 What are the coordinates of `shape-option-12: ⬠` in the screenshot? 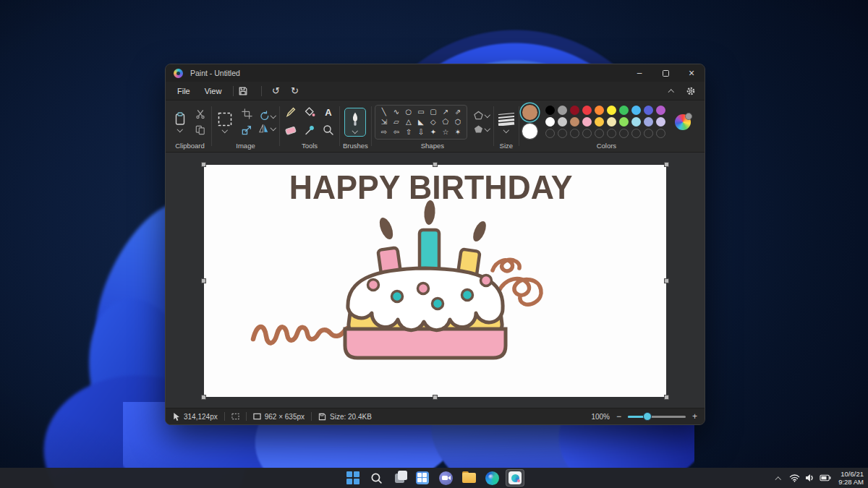 It's located at (446, 122).